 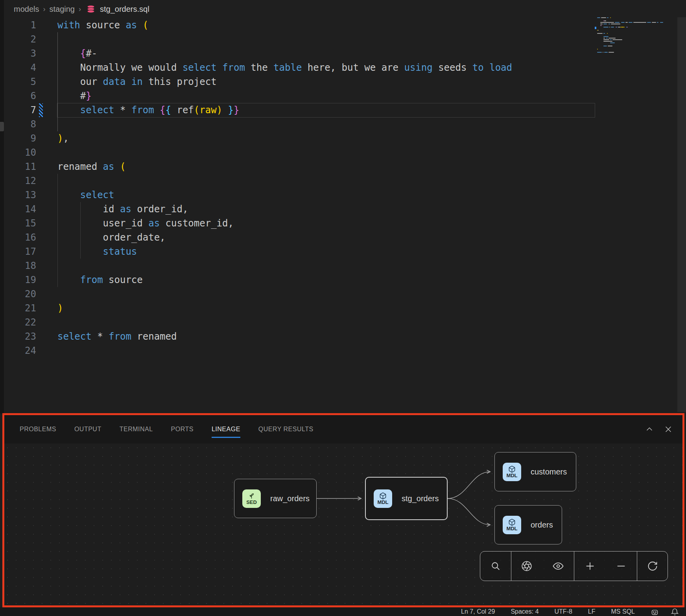 I want to click on code-line-10: 10, so click(x=343, y=153).